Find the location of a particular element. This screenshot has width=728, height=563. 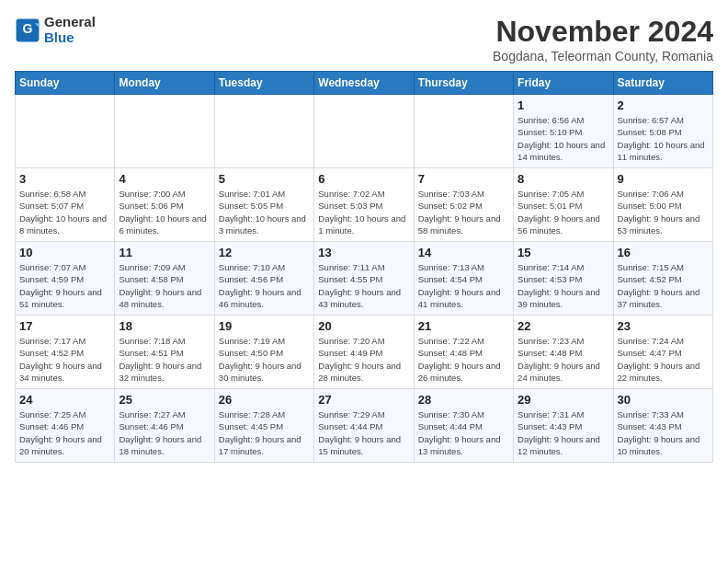

month-title: November 2024 is located at coordinates (603, 31).